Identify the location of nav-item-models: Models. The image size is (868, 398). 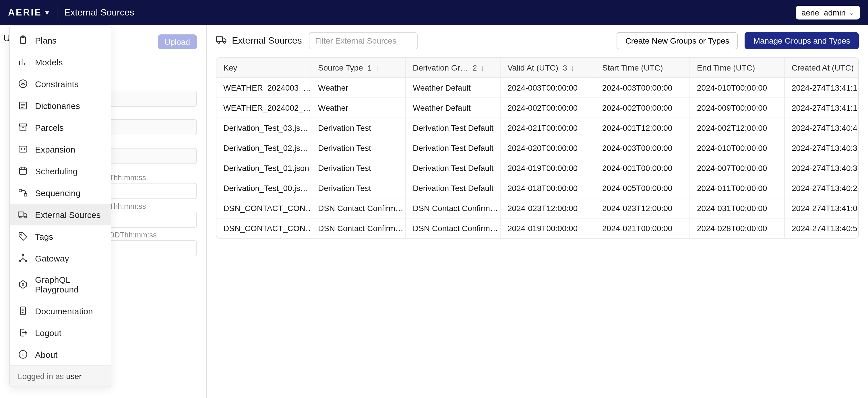
(60, 62).